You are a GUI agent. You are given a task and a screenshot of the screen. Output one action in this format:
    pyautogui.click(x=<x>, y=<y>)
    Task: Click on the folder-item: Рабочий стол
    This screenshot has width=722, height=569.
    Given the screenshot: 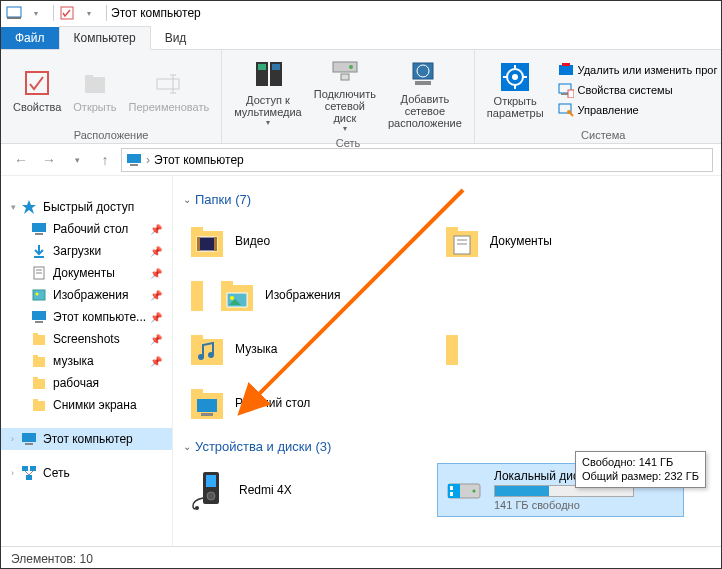 What is the action you would take?
    pyautogui.click(x=306, y=403)
    